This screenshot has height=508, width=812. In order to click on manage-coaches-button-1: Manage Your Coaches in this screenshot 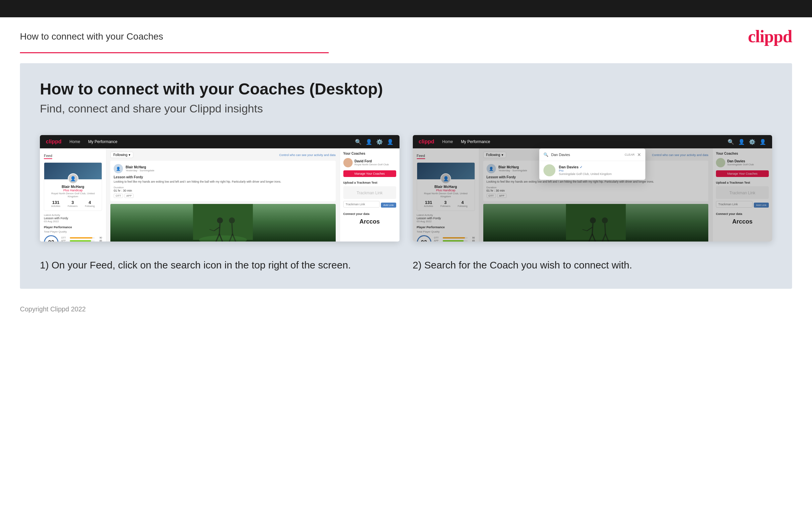, I will do `click(370, 174)`.